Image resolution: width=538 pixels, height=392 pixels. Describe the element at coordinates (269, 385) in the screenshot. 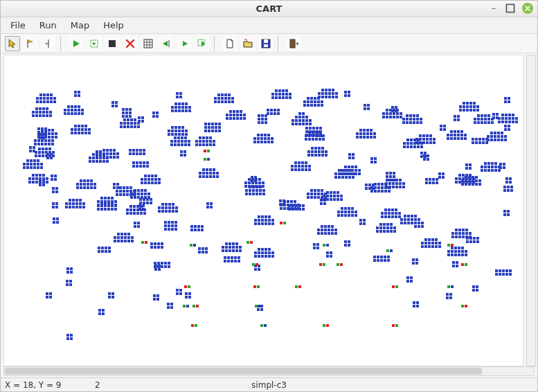

I see `status-name: simpl-c3` at that location.